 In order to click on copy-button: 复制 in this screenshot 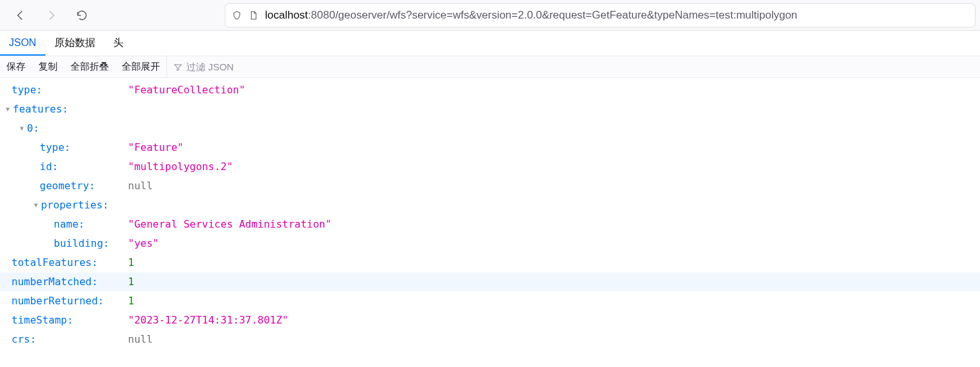, I will do `click(48, 66)`.